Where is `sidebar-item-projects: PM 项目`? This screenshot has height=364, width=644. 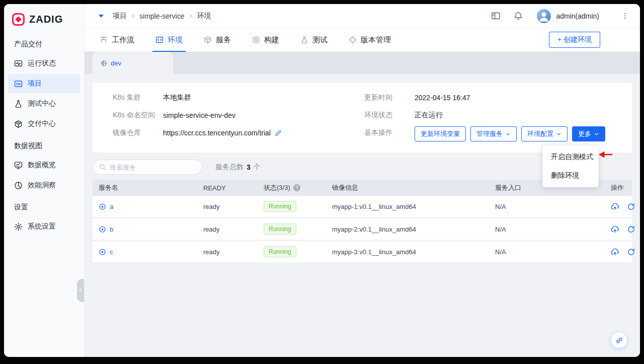 sidebar-item-projects: PM 项目 is located at coordinates (44, 84).